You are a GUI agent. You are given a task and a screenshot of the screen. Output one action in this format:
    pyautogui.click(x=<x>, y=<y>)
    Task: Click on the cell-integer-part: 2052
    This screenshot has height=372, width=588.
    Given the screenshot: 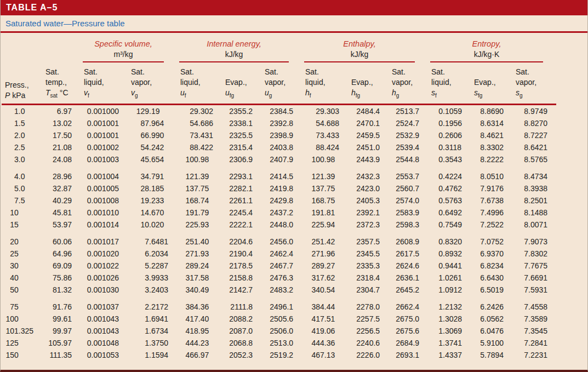 What is the action you would take?
    pyautogui.click(x=238, y=355)
    